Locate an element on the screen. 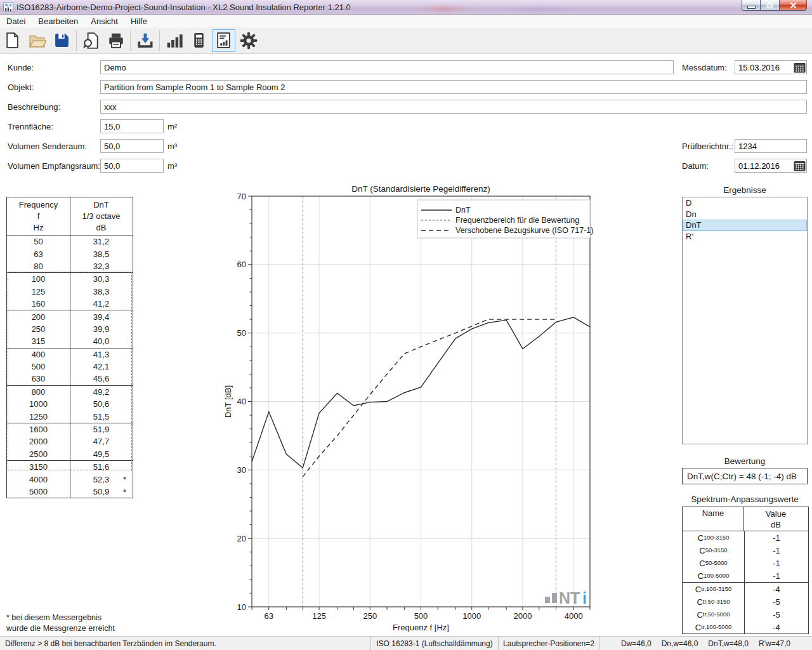 The height and width of the screenshot is (650, 812). frequency-row-80: 8032,3 is located at coordinates (70, 267).